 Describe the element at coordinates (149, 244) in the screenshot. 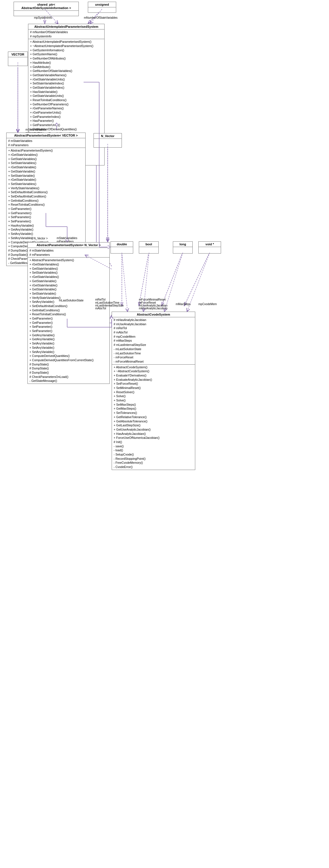

I see `bool-title: bool` at that location.